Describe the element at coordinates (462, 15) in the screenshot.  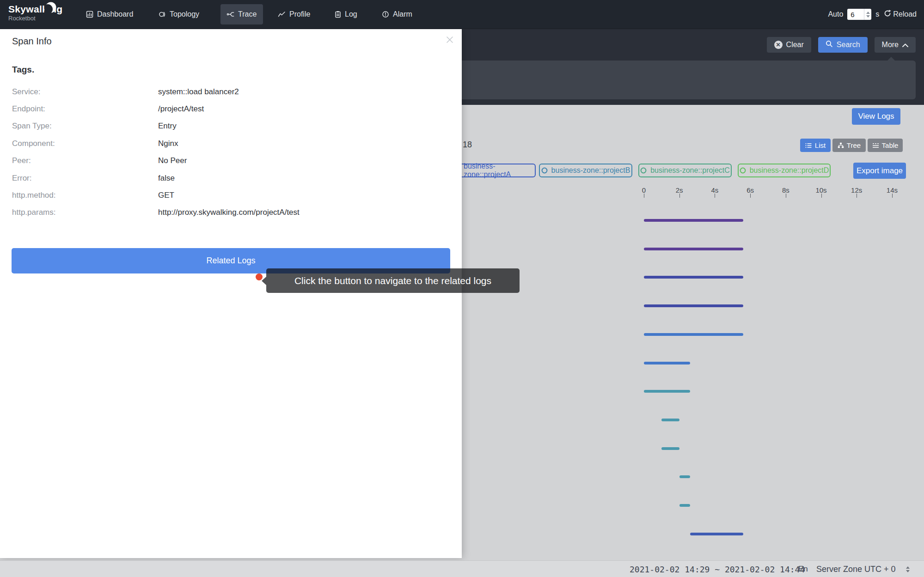
I see `top-navbar: Skywalking Rocketbot DashboardTopologyTr…` at that location.